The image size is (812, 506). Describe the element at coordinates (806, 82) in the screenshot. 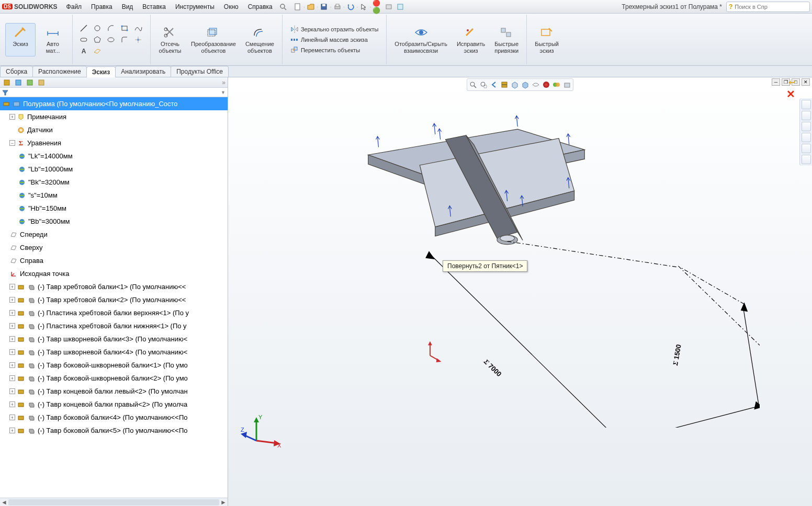

I see `doc-close-icon: ✕` at that location.